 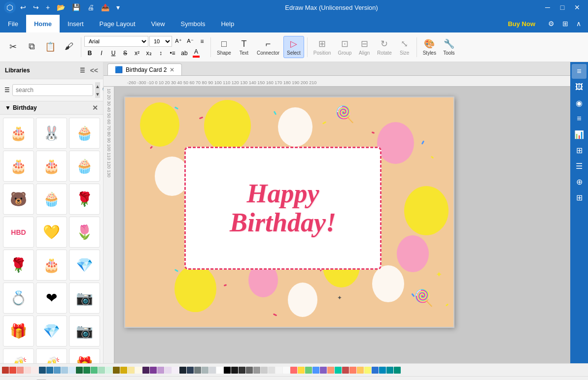 What do you see at coordinates (19, 298) in the screenshot?
I see `shape-ring: 💍` at bounding box center [19, 298].